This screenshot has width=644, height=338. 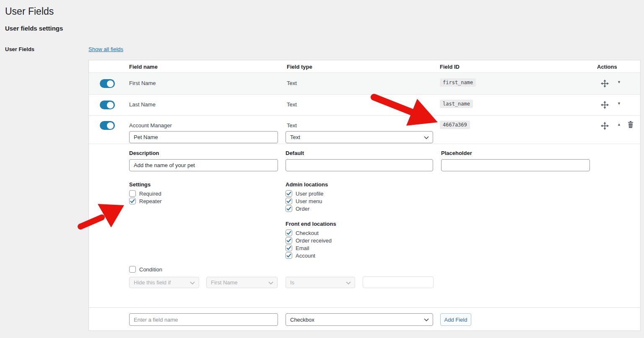 What do you see at coordinates (150, 201) in the screenshot?
I see `checkbox-label: Repeater` at bounding box center [150, 201].